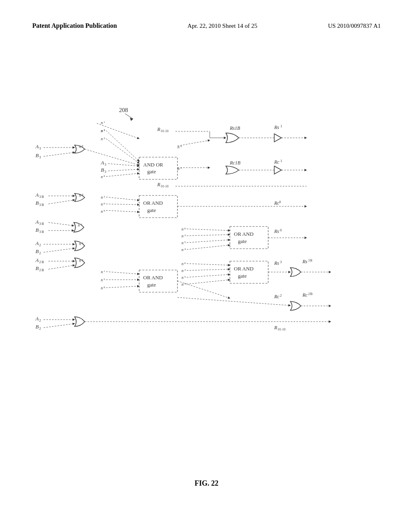  What do you see at coordinates (277, 162) in the screenshot?
I see `svg-text: Rc` at bounding box center [277, 162].